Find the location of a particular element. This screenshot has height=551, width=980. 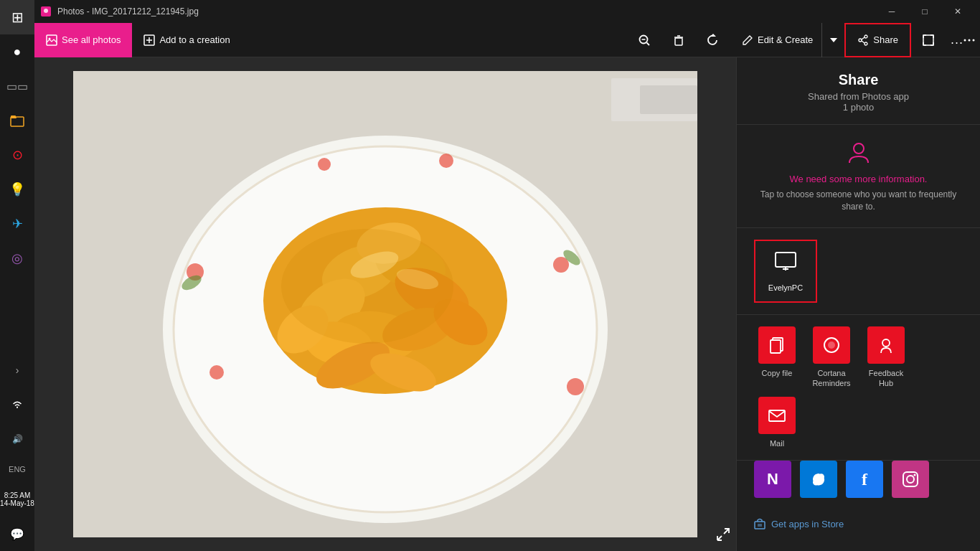

fullscreen-button is located at coordinates (928, 40).